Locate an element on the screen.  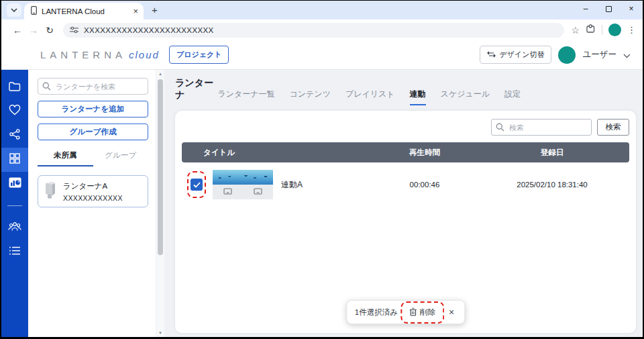
create-group-button: グループ作成 is located at coordinates (93, 132).